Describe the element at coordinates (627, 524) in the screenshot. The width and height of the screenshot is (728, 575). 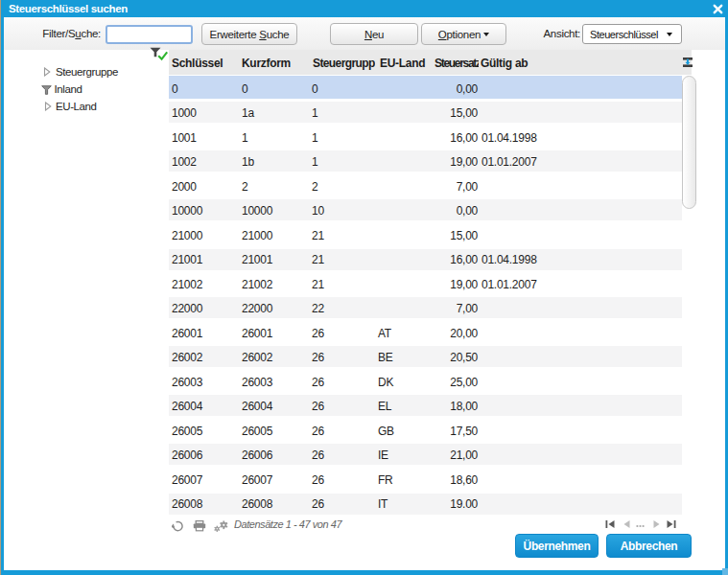
I see `pagination-prev-icon` at that location.